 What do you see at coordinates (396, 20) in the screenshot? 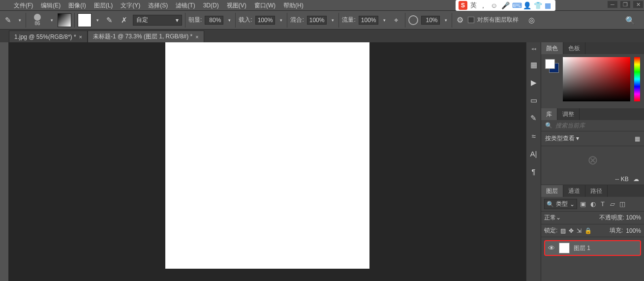
I see `airbrush-icon: ⌖` at bounding box center [396, 20].